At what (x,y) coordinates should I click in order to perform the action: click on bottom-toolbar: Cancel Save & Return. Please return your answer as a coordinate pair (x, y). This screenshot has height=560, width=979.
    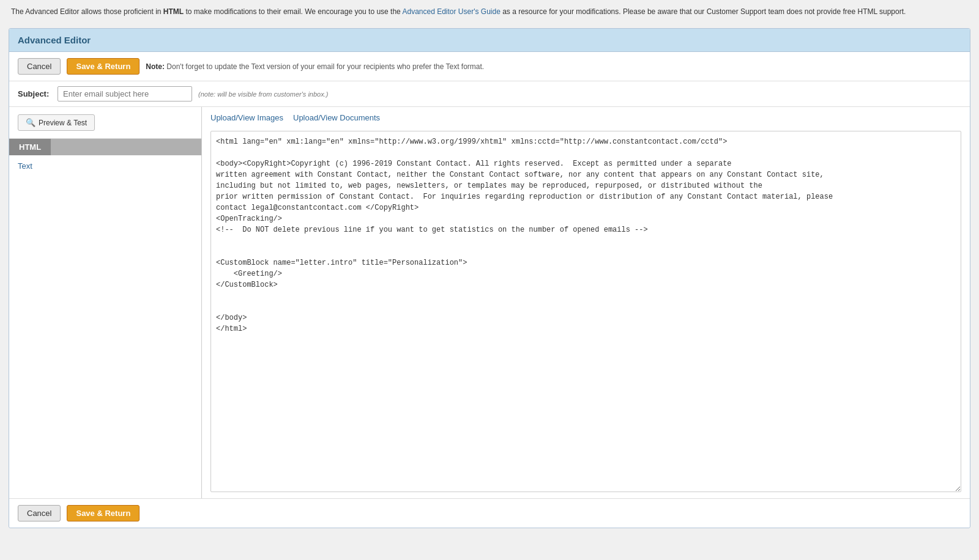
    Looking at the image, I should click on (489, 513).